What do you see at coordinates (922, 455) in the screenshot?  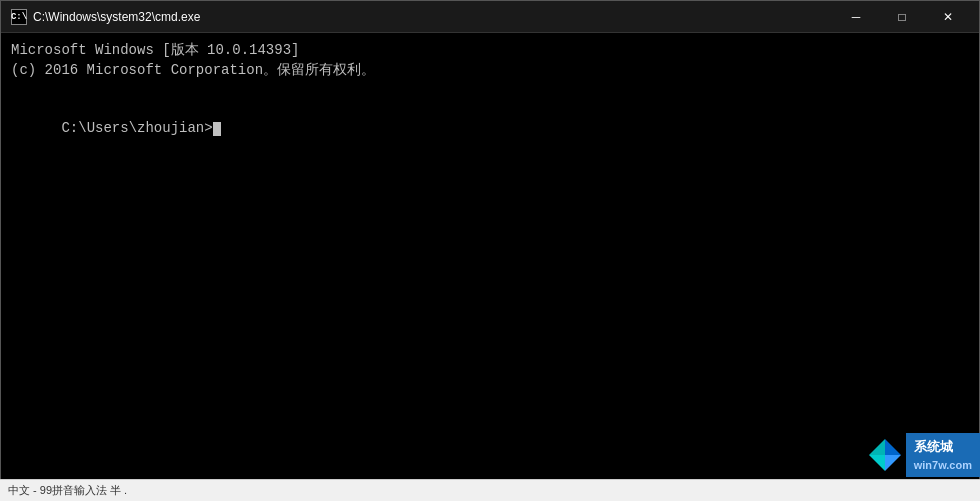 I see `watermark-logo: 系统城 win7w.com` at bounding box center [922, 455].